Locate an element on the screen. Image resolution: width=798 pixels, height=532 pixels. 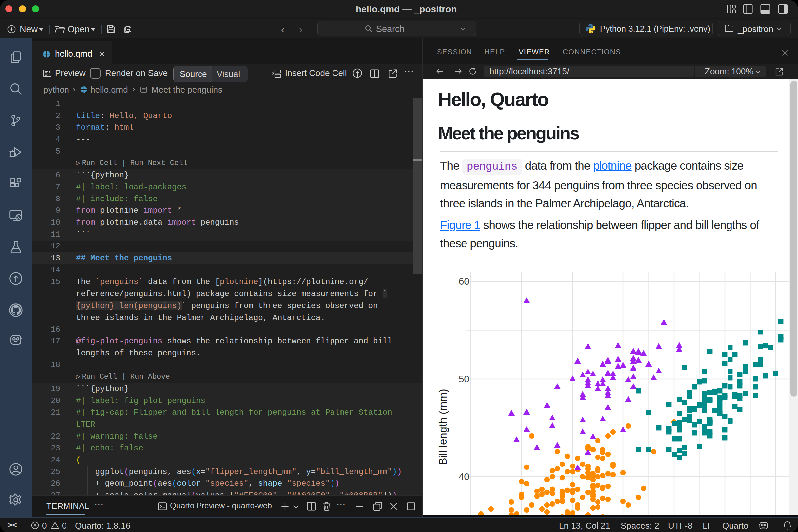
svg-text: 60 is located at coordinates (464, 281).